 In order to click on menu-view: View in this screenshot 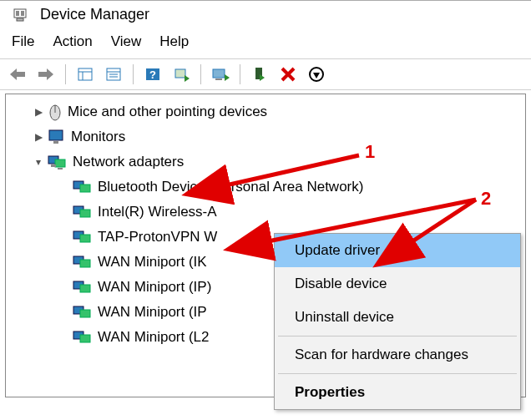, I will do `click(127, 42)`.